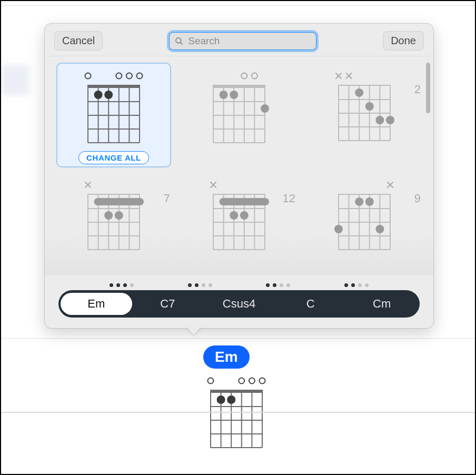  I want to click on fret-position-label: 12, so click(289, 199).